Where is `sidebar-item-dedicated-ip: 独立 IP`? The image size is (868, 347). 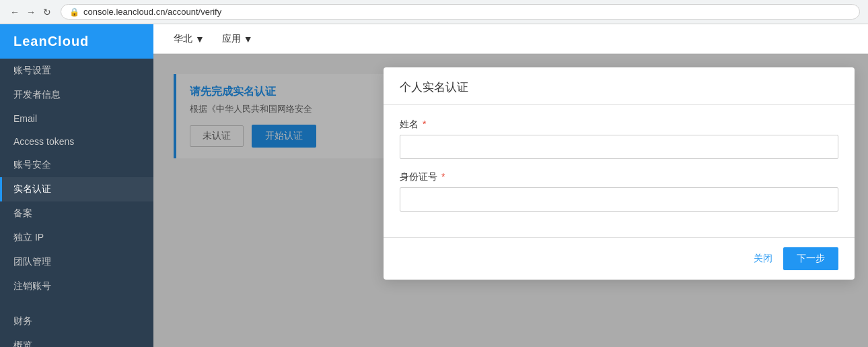 sidebar-item-dedicated-ip: 独立 IP is located at coordinates (77, 238).